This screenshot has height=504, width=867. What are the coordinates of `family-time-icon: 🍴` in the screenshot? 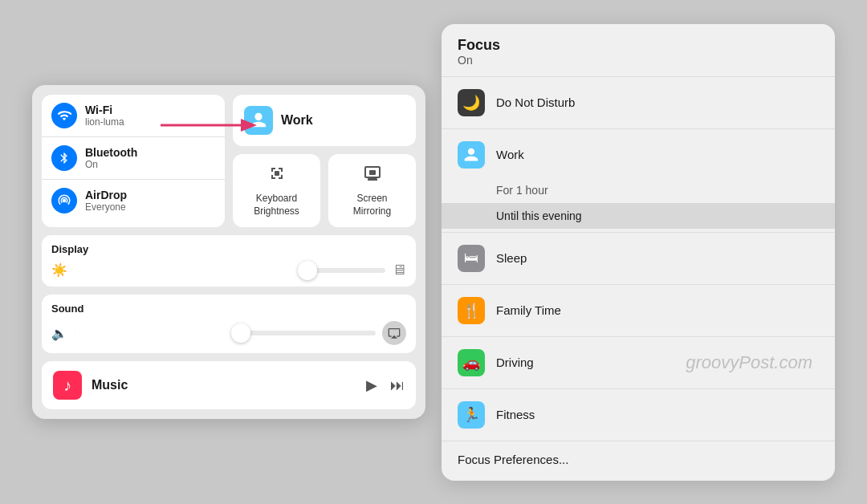 It's located at (471, 311).